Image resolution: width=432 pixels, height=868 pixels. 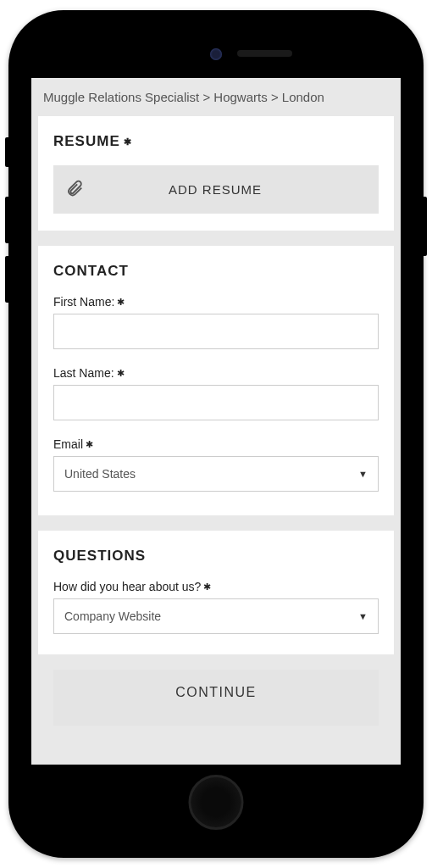 What do you see at coordinates (216, 593) in the screenshot?
I see `questions-section: QUESTIONS How did you hear about us? Com…` at bounding box center [216, 593].